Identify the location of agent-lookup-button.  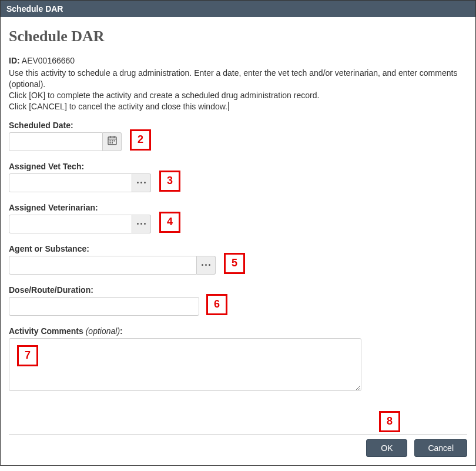
(206, 265).